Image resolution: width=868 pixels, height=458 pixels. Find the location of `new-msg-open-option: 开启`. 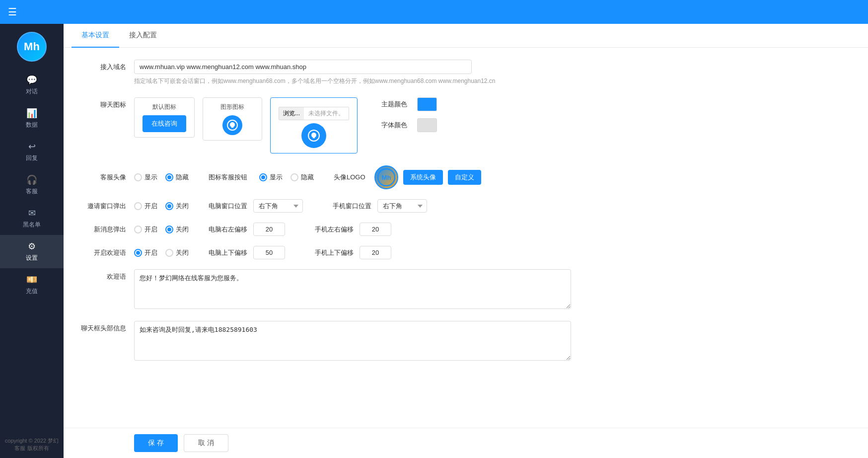

new-msg-open-option: 开启 is located at coordinates (146, 229).